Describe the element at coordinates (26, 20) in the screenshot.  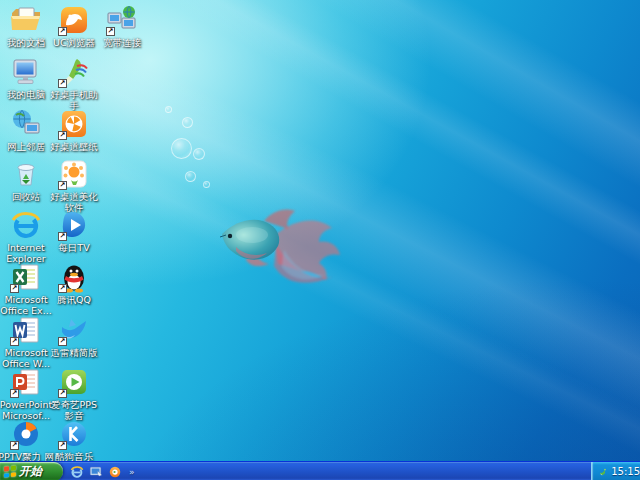
I see `my-documents-icon` at that location.